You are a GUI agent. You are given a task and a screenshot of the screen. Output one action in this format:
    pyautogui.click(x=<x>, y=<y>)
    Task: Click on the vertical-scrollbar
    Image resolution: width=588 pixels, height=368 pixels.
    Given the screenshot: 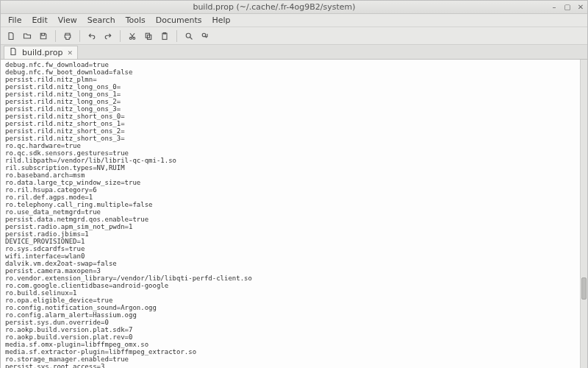 What is the action you would take?
    pyautogui.click(x=584, y=213)
    